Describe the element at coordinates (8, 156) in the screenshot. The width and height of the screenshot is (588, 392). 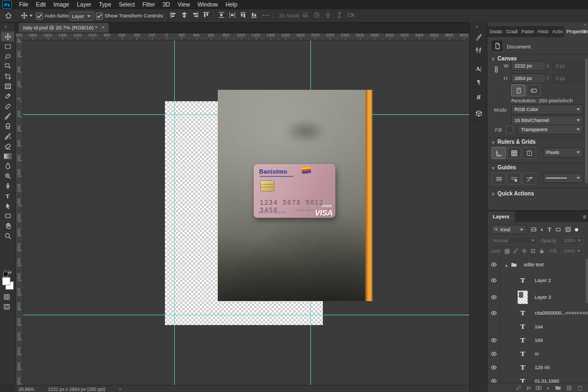
I see `tool-gradient` at that location.